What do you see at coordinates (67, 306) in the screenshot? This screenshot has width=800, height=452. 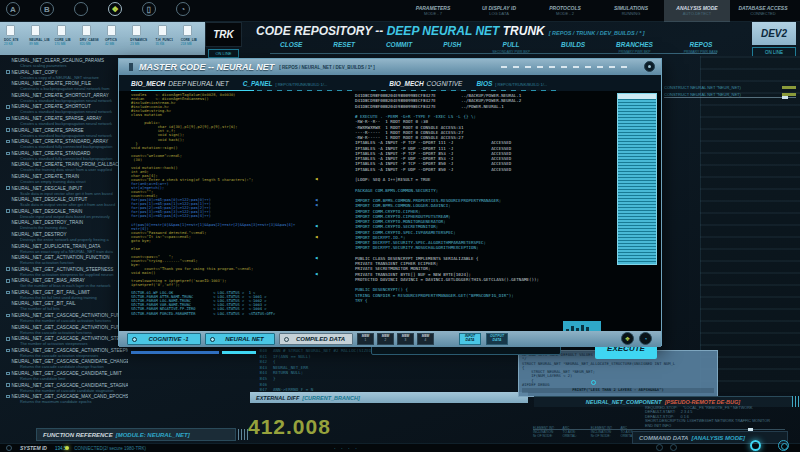 I see `list-item: NEURAL_NET_GET_BIT_FAIL The number of fa…` at bounding box center [67, 306].